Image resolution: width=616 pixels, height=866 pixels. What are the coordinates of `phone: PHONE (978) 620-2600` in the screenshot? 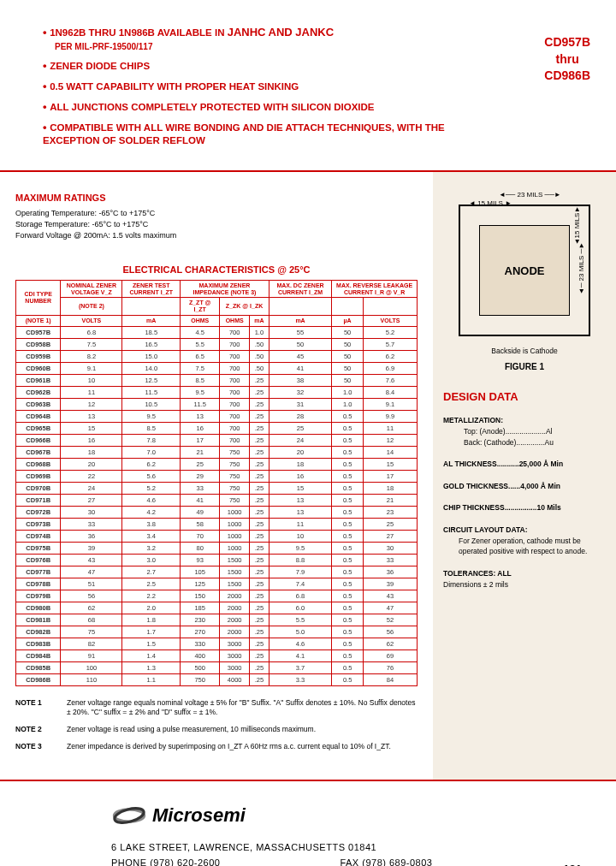 It's located at (166, 862).